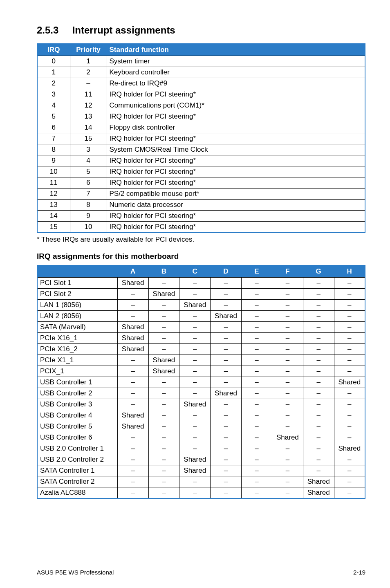  What do you see at coordinates (88, 95) in the screenshot?
I see `priority-cell: 11` at bounding box center [88, 95].